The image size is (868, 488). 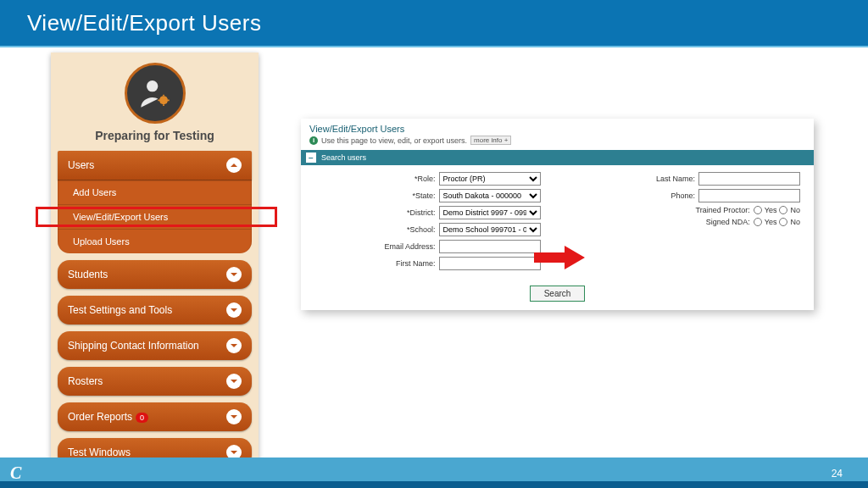 What do you see at coordinates (154, 217) in the screenshot?
I see `sidebar-submenu-users: Add Users View/Edit/Export Users Upload …` at bounding box center [154, 217].